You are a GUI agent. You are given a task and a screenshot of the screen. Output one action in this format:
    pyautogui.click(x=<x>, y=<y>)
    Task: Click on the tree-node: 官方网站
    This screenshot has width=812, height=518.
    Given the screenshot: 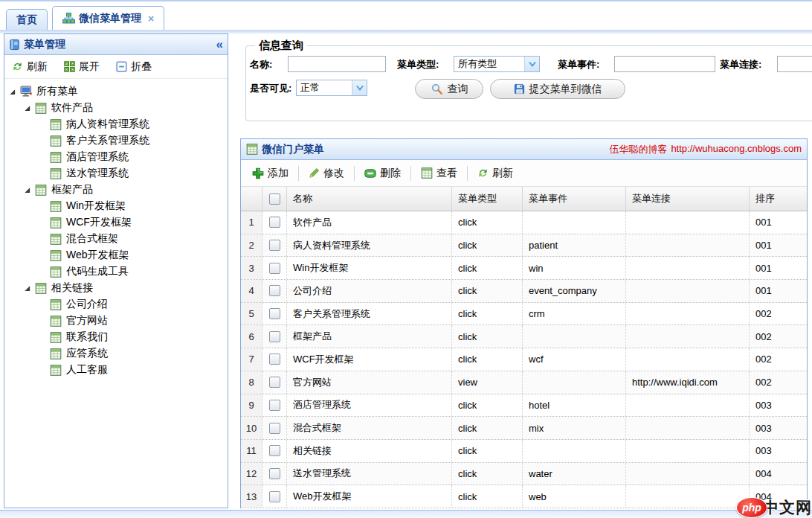 What is the action you would take?
    pyautogui.click(x=116, y=321)
    